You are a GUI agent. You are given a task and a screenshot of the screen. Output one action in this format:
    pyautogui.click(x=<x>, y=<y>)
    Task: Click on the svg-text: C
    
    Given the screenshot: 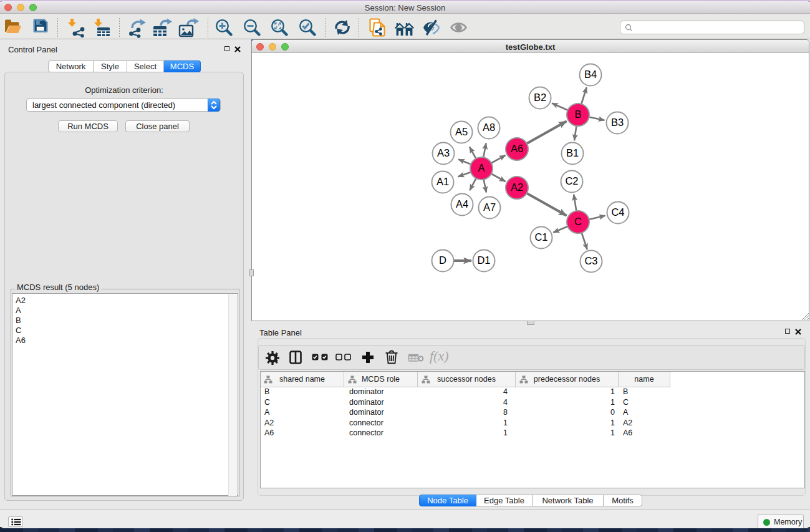 What is the action you would take?
    pyautogui.click(x=578, y=221)
    